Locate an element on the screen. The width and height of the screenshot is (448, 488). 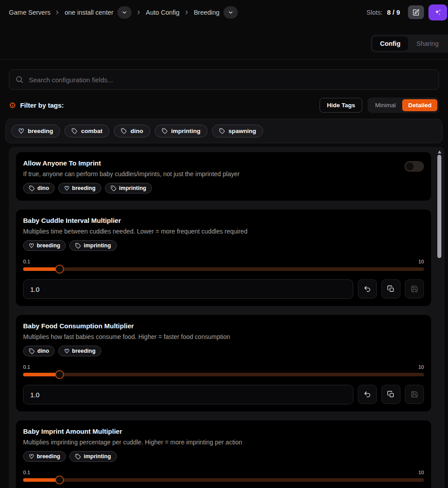
header-divider is located at coordinates (224, 60).